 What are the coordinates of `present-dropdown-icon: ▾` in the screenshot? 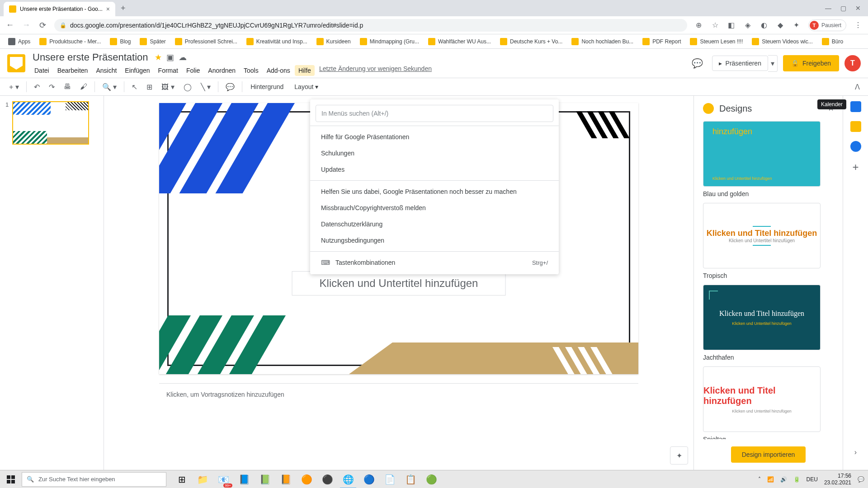 It's located at (773, 63).